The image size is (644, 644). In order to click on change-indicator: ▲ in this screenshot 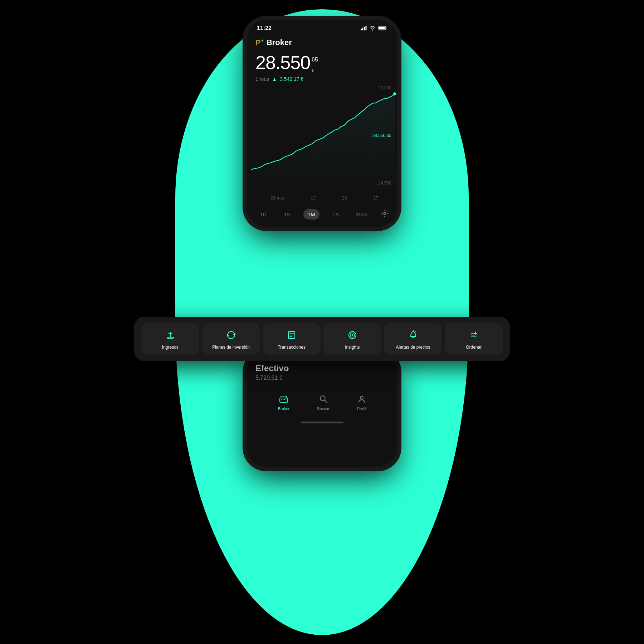, I will do `click(274, 79)`.